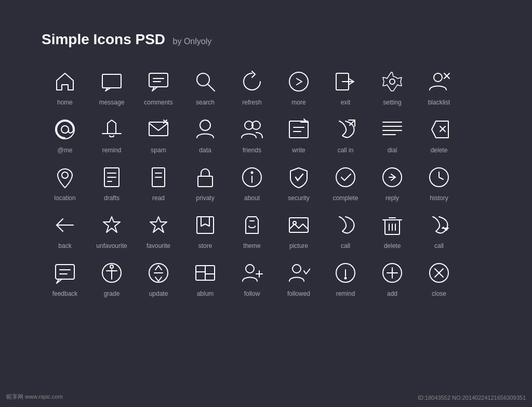 The height and width of the screenshot is (407, 532). What do you see at coordinates (65, 183) in the screenshot?
I see `icon-location: location` at bounding box center [65, 183].